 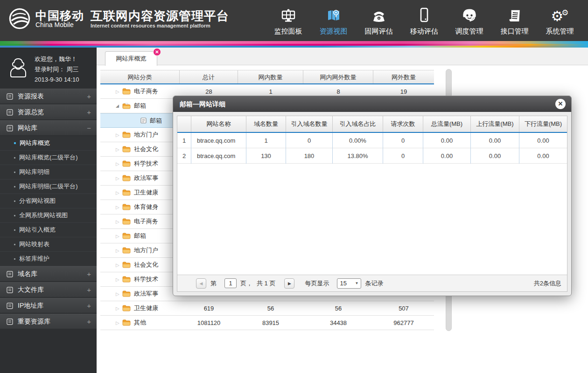 I want to click on detail-table-row: 1 btrace.qq.com 1 0 0.00% 0 0.00 0.00 0.…, so click(x=372, y=141).